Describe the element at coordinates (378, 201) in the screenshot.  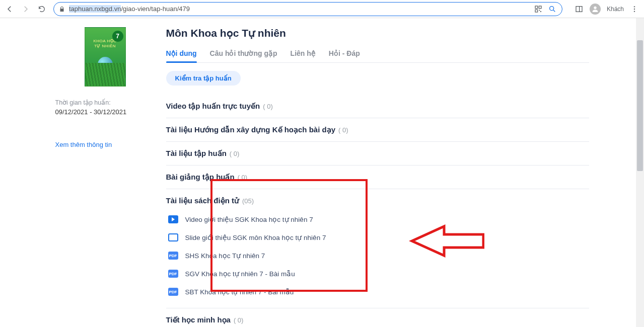
I see `section-head: Tài liệu sách điện tử (05)` at that location.